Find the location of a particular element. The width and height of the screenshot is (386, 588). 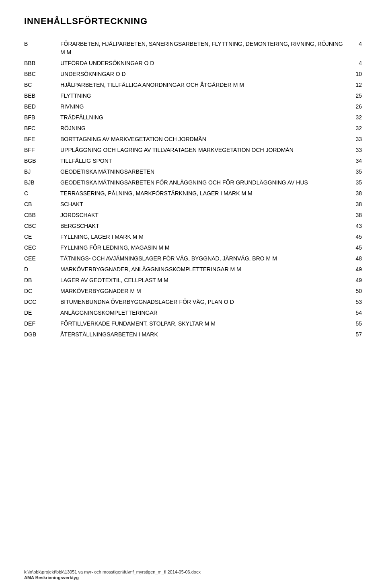

table-row: BJBGEODETISKA MÄTNINGSARBETEN FÖR ANLÄGG… is located at coordinates (193, 182).